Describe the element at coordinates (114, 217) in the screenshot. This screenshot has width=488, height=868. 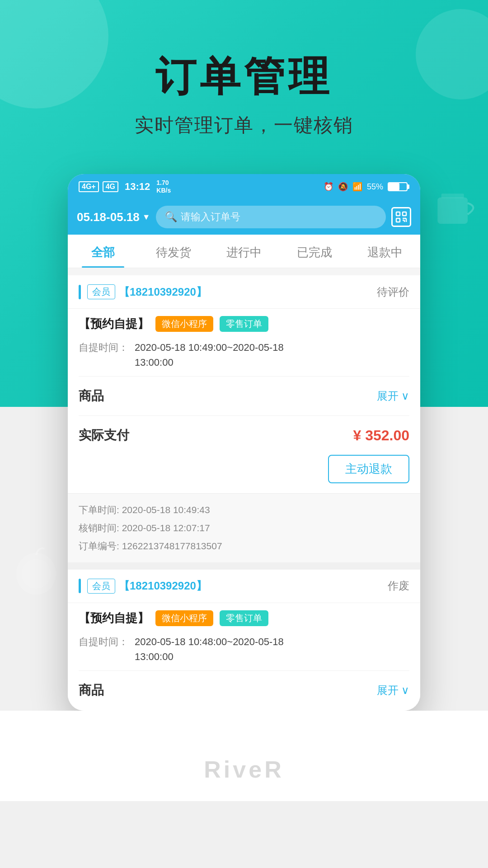
I see `date-selector: 05.18-05.18 ▼` at that location.